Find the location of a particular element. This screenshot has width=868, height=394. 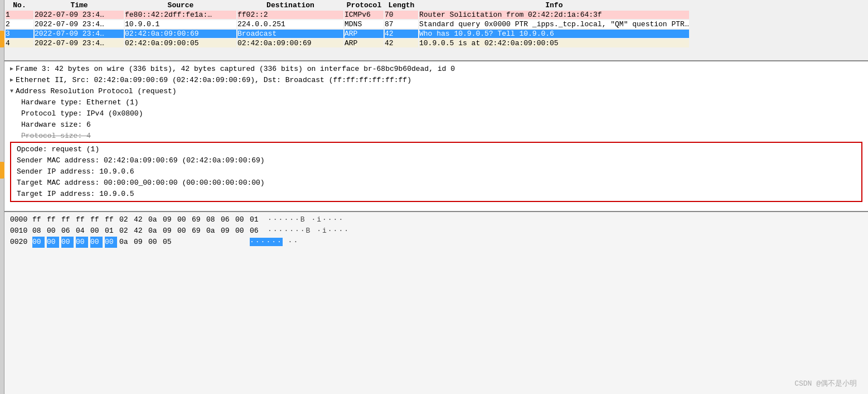

sidebar-tab-top is located at coordinates (2, 39).